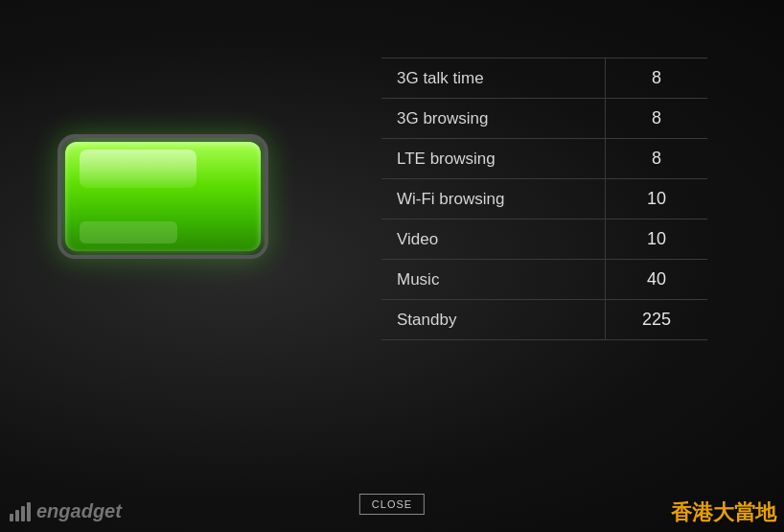 This screenshot has width=784, height=532. I want to click on table-row: Video 10, so click(544, 240).